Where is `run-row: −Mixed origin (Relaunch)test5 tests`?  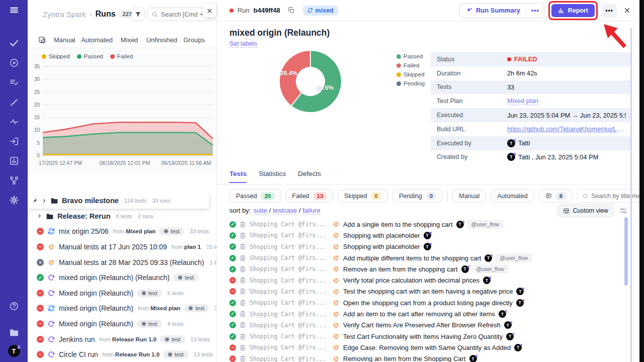 run-row: −Mixed origin (Relaunch)test5 tests is located at coordinates (122, 294).